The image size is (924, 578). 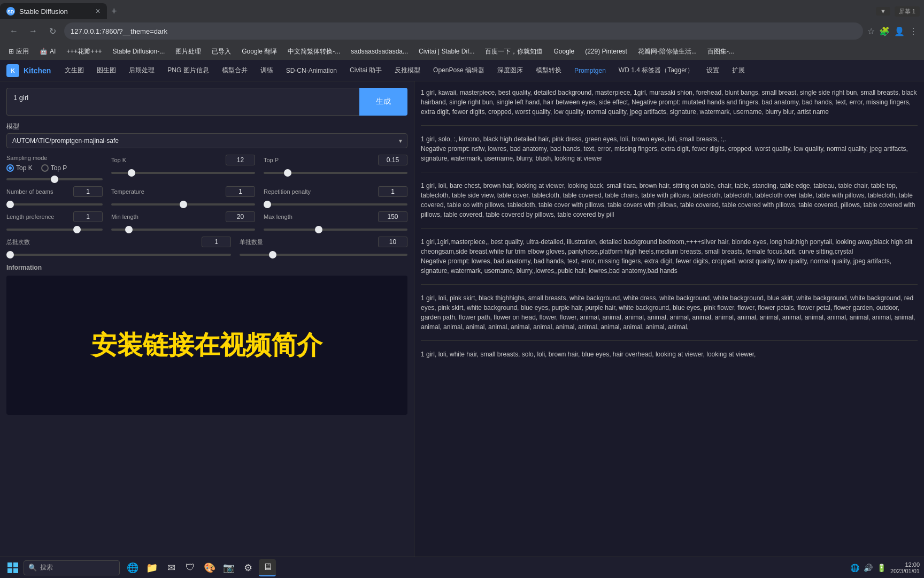 What do you see at coordinates (52, 31) in the screenshot?
I see `reload-btn: ↻` at bounding box center [52, 31].